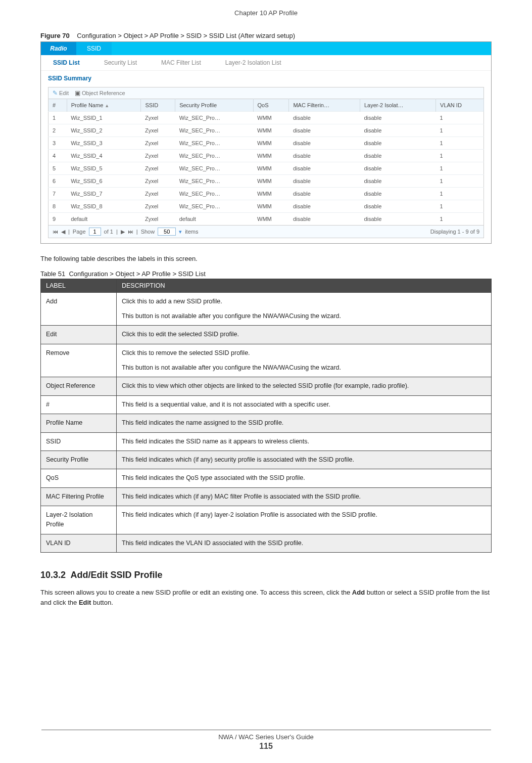 Image resolution: width=532 pixels, height=763 pixels. Describe the element at coordinates (109, 232) in the screenshot. I see `pager-of-text: of 1` at that location.